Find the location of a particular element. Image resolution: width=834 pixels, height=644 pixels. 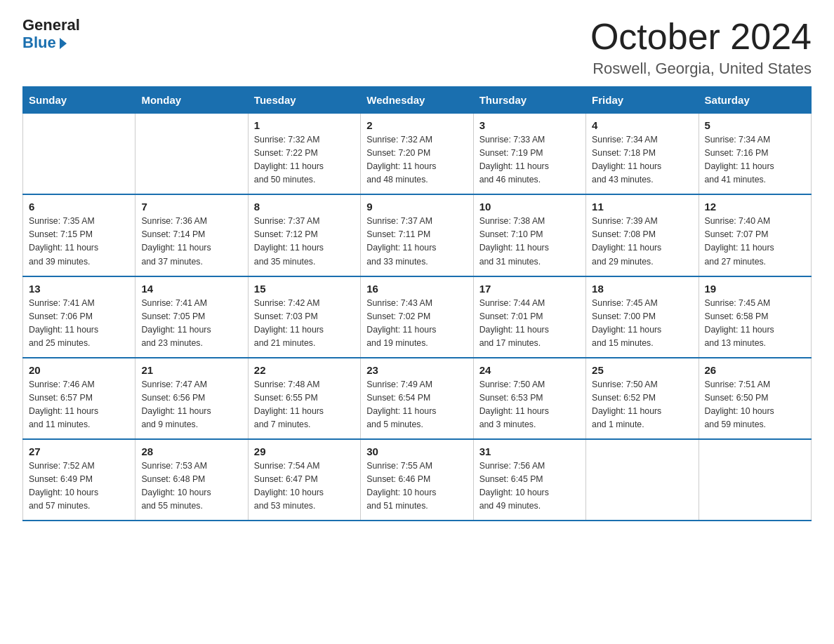

calendar-cell: 28Sunrise: 7:53 AM Sunset: 6:48 PM Dayli… is located at coordinates (192, 480).